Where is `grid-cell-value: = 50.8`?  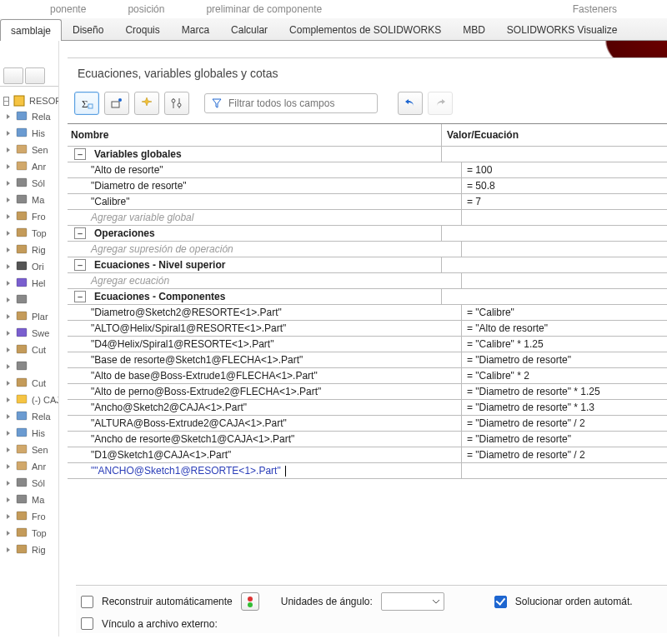 grid-cell-value: = 50.8 is located at coordinates (564, 186).